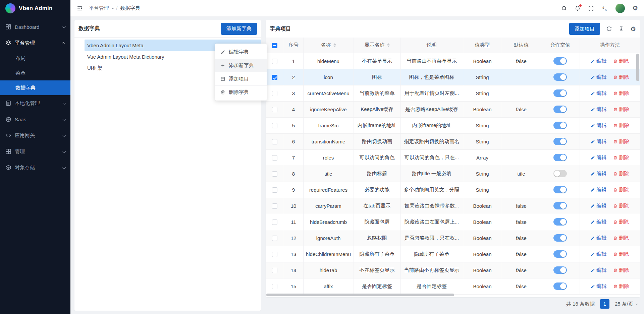 The width and height of the screenshot is (644, 314). Describe the element at coordinates (35, 88) in the screenshot. I see `sidebar-item-data-dictionary: 数据字典` at that location.